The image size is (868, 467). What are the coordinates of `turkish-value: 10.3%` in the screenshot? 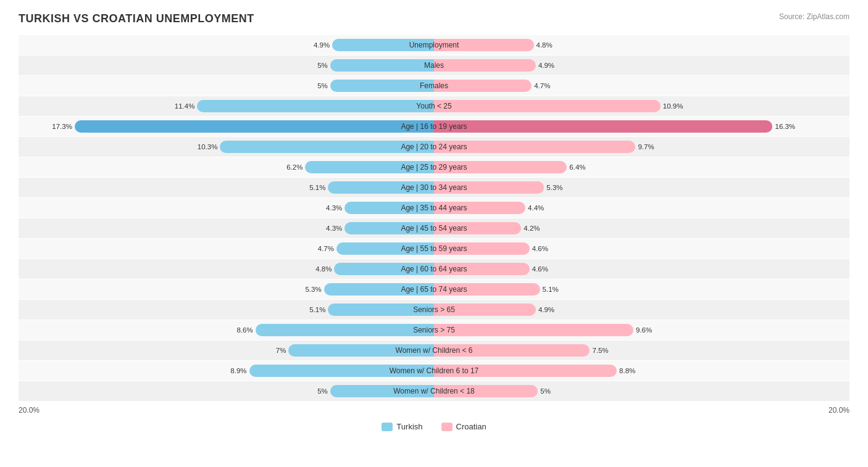 It's located at (207, 147).